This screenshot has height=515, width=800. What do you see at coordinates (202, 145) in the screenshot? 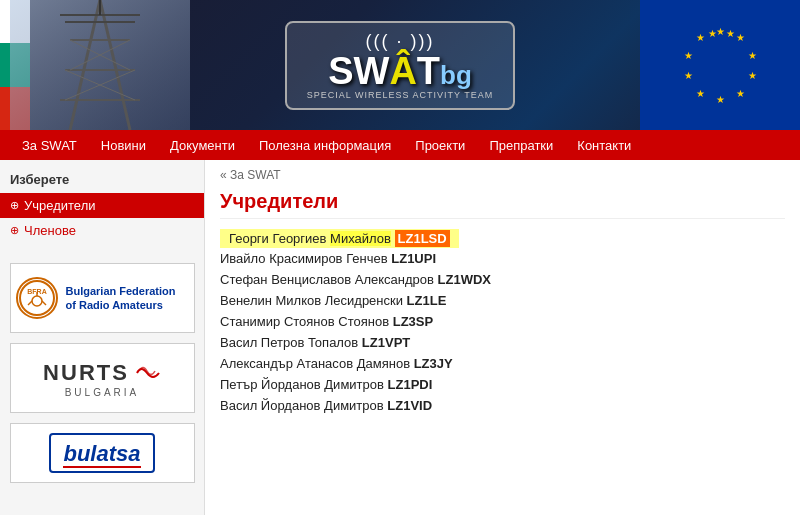
I see `nav-dokumenti: Документи` at bounding box center [202, 145].